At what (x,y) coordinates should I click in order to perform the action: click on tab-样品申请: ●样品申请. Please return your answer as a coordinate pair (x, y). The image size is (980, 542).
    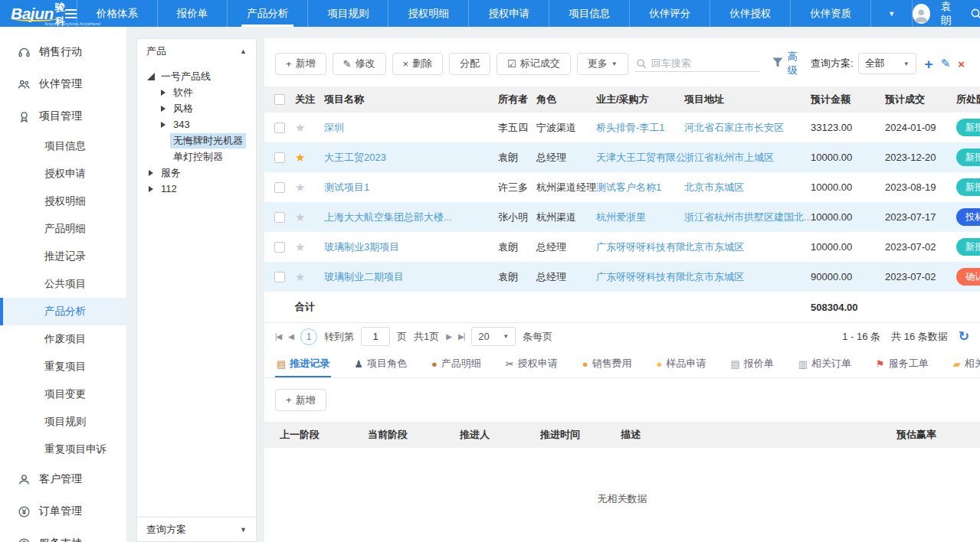
    Looking at the image, I should click on (682, 364).